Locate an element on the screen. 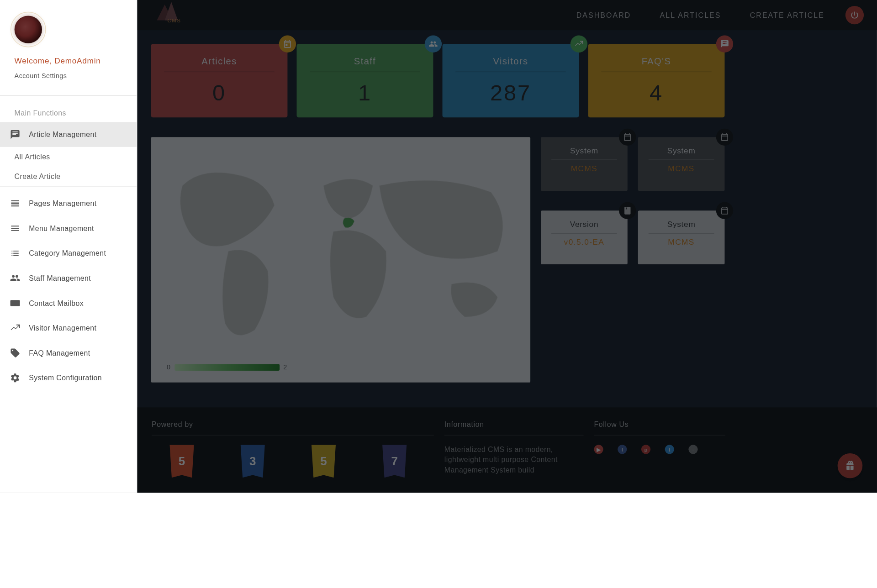 The width and height of the screenshot is (877, 588). app-logo: CMS is located at coordinates (174, 15).